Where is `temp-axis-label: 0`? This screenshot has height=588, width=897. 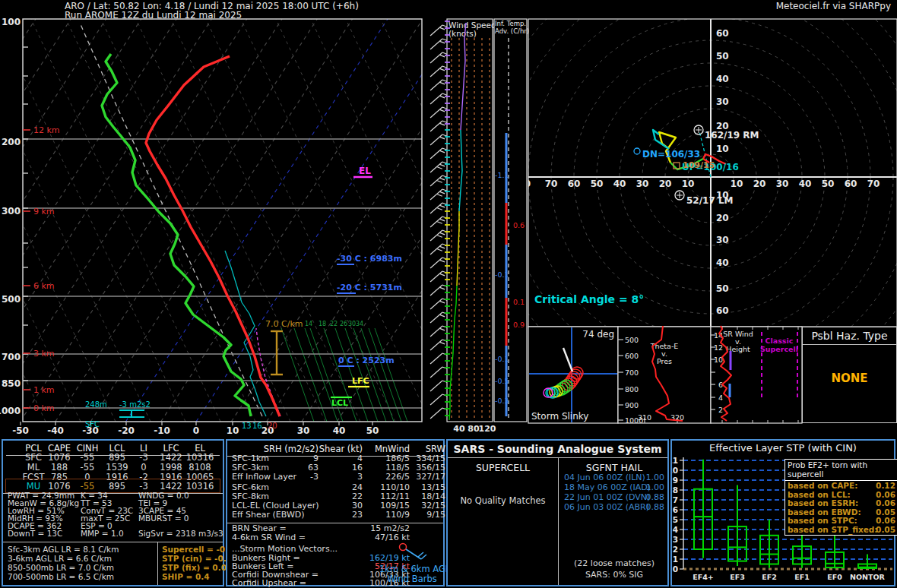
temp-axis-label: 0 is located at coordinates (196, 431).